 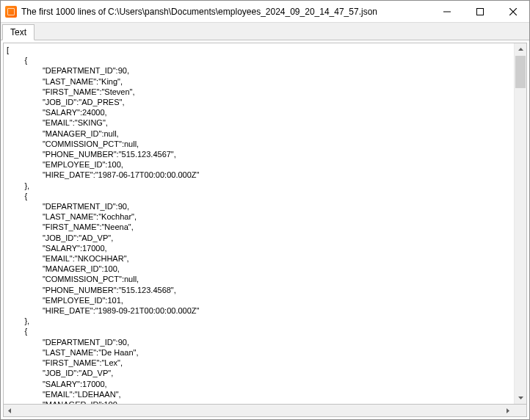 What do you see at coordinates (508, 411) in the screenshot?
I see `chevron-right-icon` at bounding box center [508, 411].